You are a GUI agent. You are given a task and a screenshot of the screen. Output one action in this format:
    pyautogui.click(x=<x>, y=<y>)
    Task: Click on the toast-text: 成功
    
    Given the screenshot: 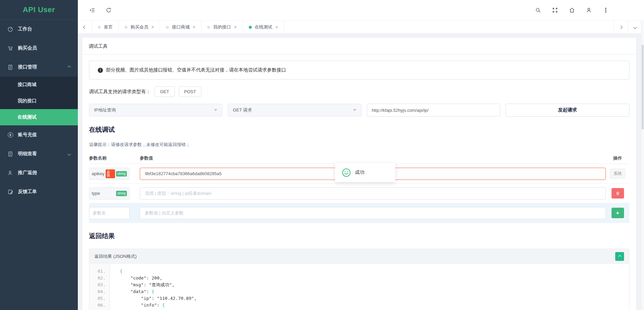 What is the action you would take?
    pyautogui.click(x=360, y=172)
    